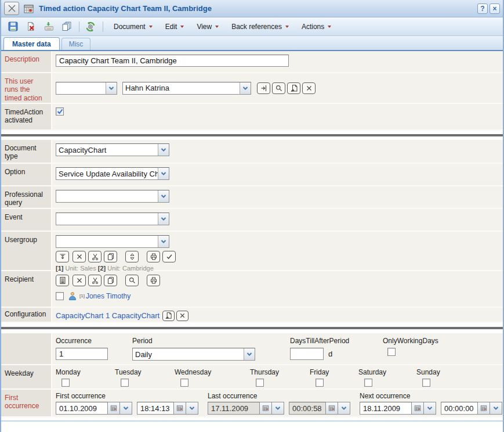  I want to click on filter-add-icon, so click(63, 257).